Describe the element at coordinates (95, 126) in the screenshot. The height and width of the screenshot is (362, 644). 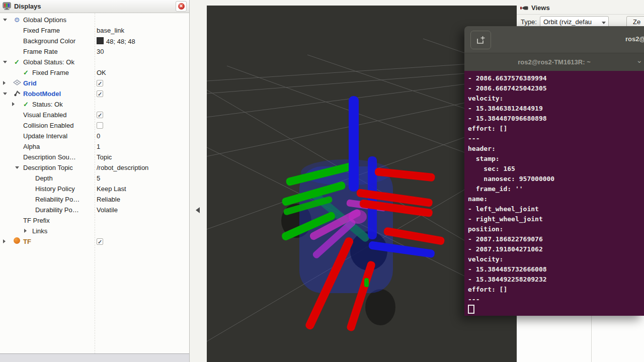
I see `tree-row-collision-enabled: Collision Enabled` at that location.